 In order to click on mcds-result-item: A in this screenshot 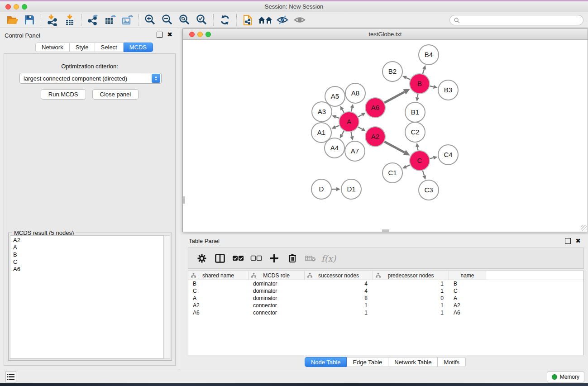, I will do `click(87, 248)`.